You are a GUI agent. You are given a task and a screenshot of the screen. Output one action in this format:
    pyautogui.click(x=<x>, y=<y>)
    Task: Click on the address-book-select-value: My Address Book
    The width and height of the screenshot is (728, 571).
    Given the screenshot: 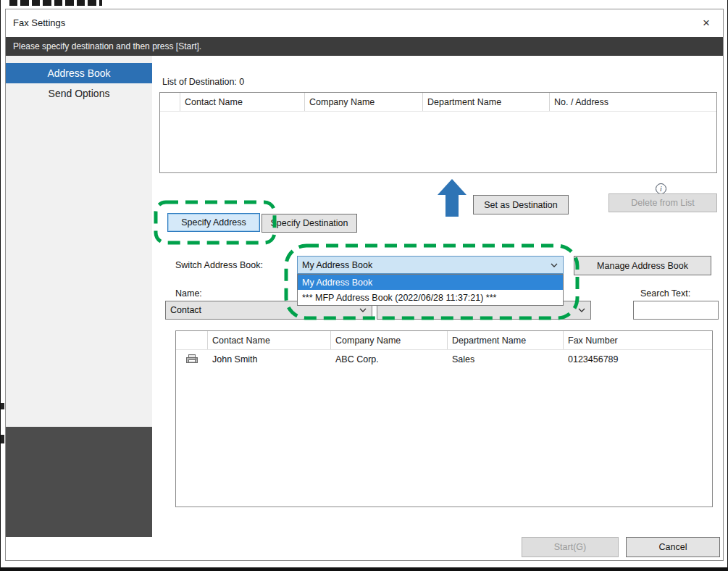 What is the action you would take?
    pyautogui.click(x=338, y=265)
    